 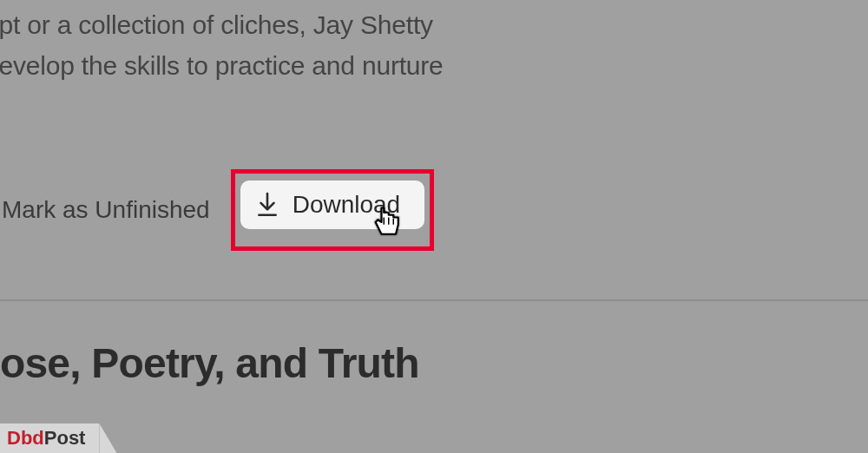 I want to click on watermark: DbdPost, so click(x=49, y=438).